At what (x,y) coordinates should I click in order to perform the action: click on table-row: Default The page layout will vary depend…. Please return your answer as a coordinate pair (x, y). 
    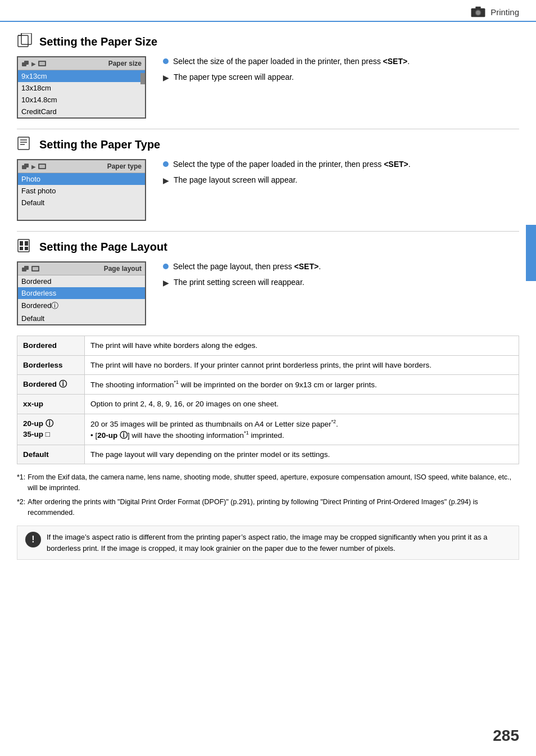
    Looking at the image, I should click on (269, 454).